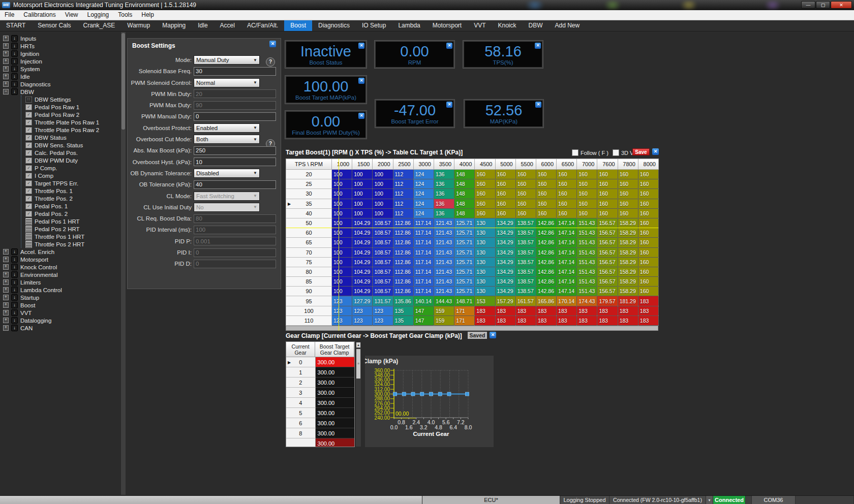 This screenshot has height=504, width=854. I want to click on close-icon: ✕, so click(493, 335).